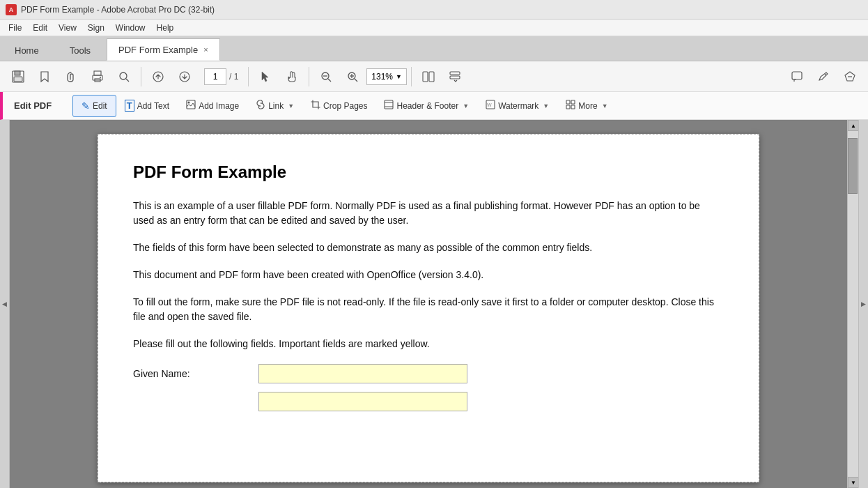 Image resolution: width=868 pixels, height=488 pixels. Describe the element at coordinates (428, 248) in the screenshot. I see `pdf-paragraph-2: The fields of this form have been select…` at that location.